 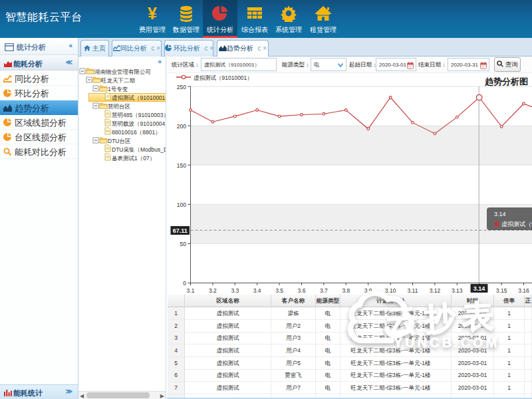 I want to click on svg-text: 3.4, so click(x=257, y=291).